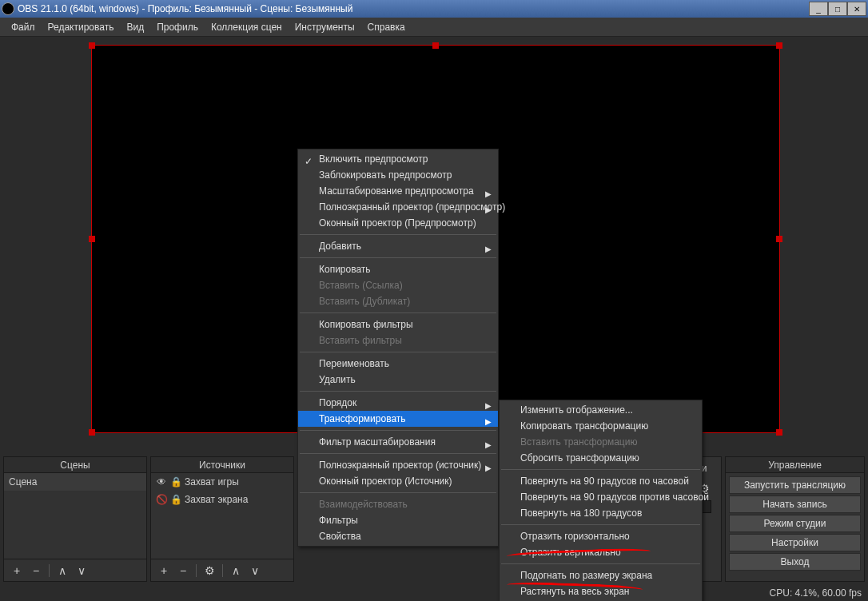  I want to click on ctx-item: Вставить трансформацию, so click(601, 442).